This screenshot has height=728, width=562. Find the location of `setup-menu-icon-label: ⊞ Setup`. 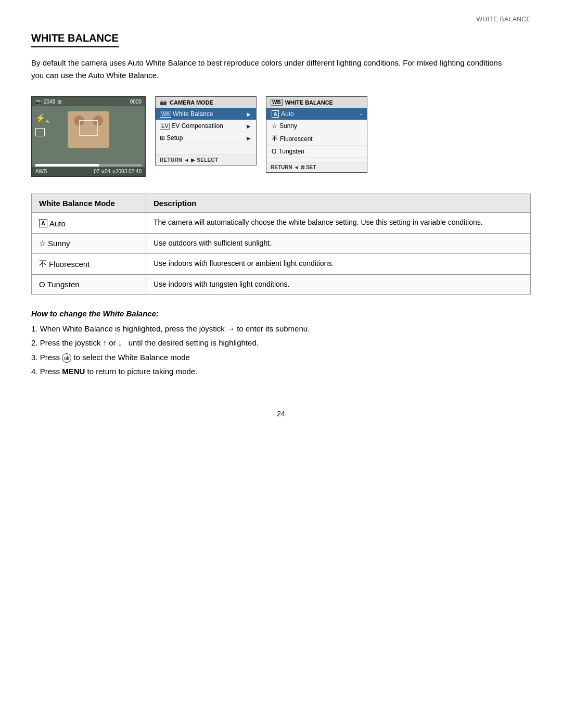

setup-menu-icon-label: ⊞ Setup is located at coordinates (171, 138).